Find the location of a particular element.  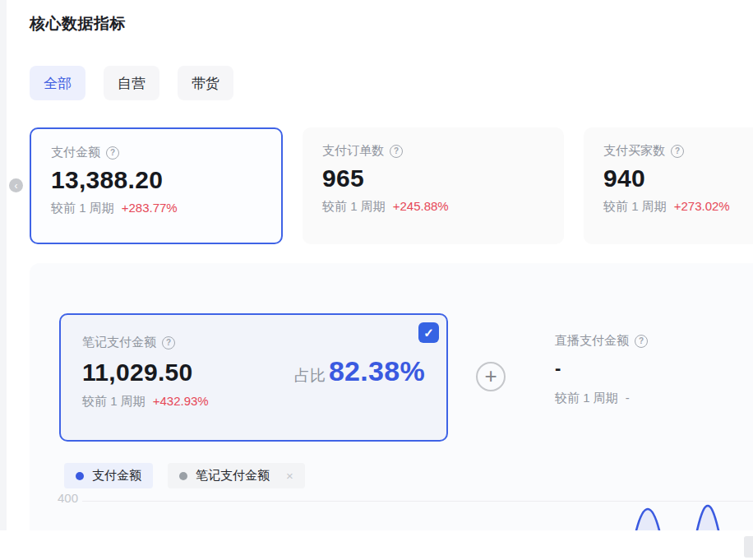

close-icon: × is located at coordinates (289, 475).